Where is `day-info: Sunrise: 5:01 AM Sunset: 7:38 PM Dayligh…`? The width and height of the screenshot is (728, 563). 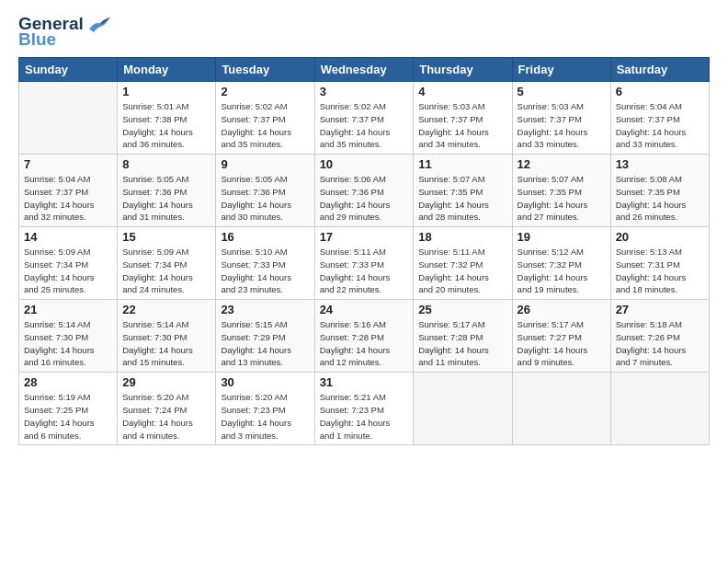 day-info: Sunrise: 5:01 AM Sunset: 7:38 PM Dayligh… is located at coordinates (166, 125).